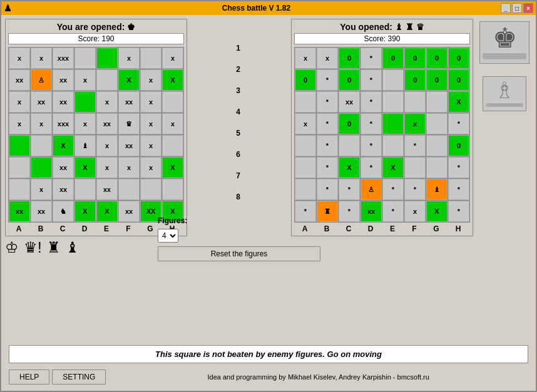 The image size is (537, 392). What do you see at coordinates (63, 58) in the screenshot?
I see `left-cell: xxx` at bounding box center [63, 58].